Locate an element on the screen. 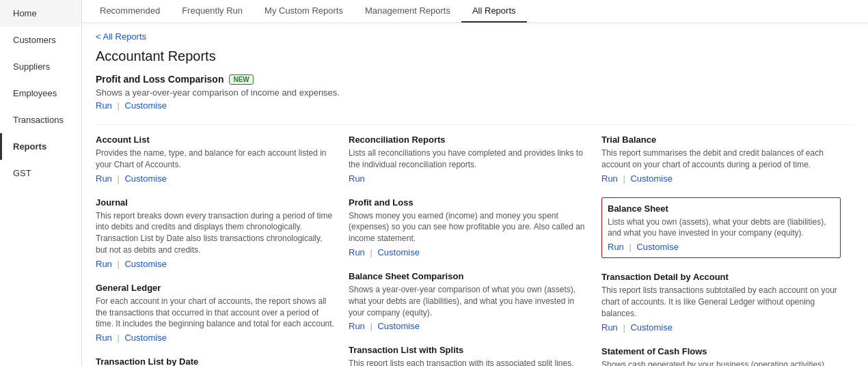  report-item-reconciliation-reports: Reconciliation ReportsLists all reconcil… is located at coordinates (468, 159).